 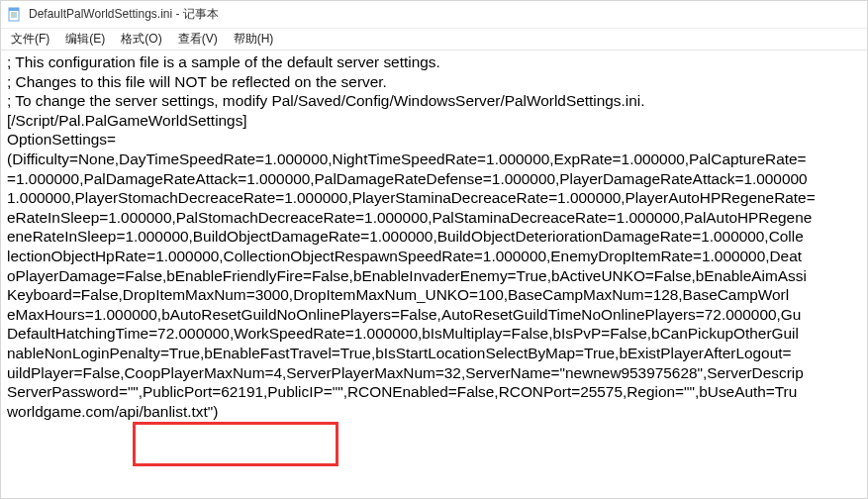 What do you see at coordinates (434, 15) in the screenshot?
I see `titlebar: DefaultPalWorldSettings.ini - 记事本` at bounding box center [434, 15].